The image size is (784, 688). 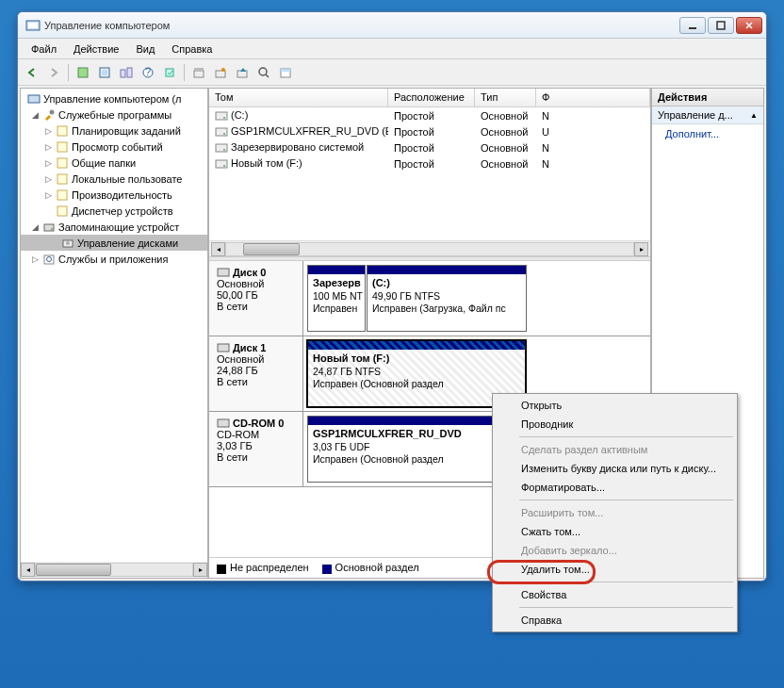 What do you see at coordinates (115, 115) in the screenshot?
I see `tree-label: Служебные программы` at bounding box center [115, 115].